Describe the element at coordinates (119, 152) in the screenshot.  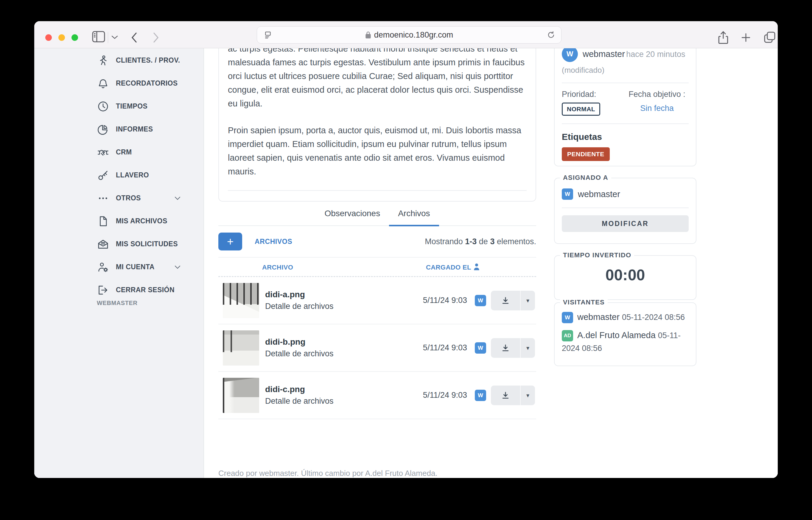
I see `sidebar-item-crm: CRM` at that location.